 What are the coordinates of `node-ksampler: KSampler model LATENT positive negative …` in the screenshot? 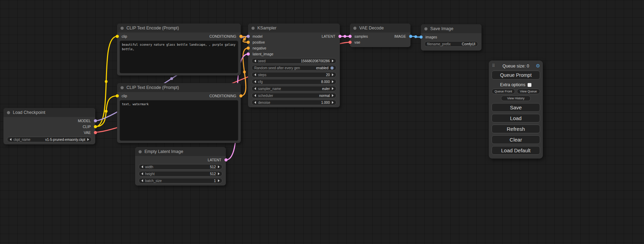 It's located at (294, 65).